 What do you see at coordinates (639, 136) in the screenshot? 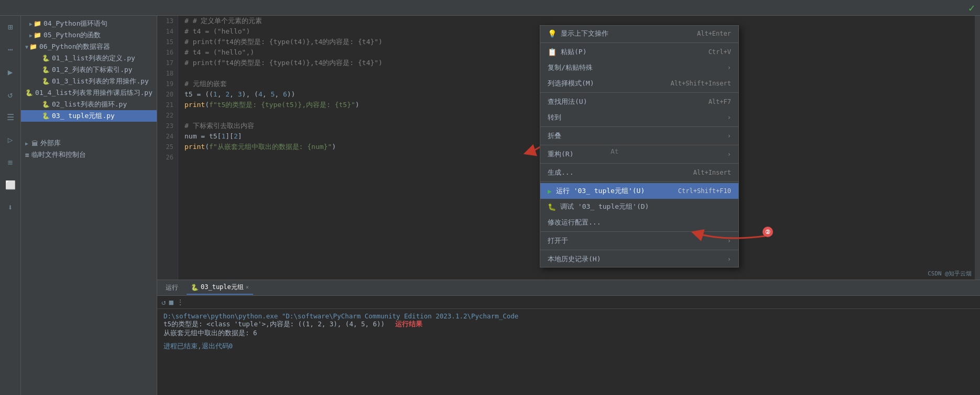
I see `cm-item-fold: 折叠 ›` at bounding box center [639, 136].